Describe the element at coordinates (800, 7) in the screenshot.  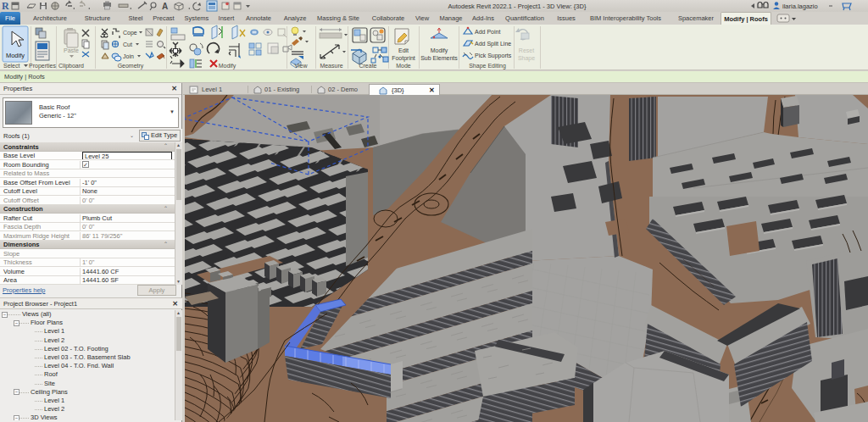
I see `svg-text: ilaria.lagazio` at that location.